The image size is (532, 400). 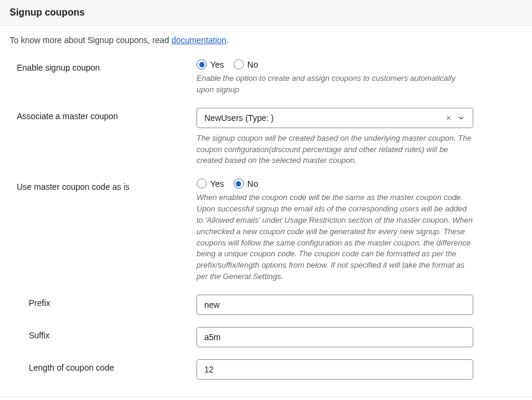 I want to click on associate-field: NewUsers (Type: ) × The signup coupon wi…, so click(x=335, y=138).